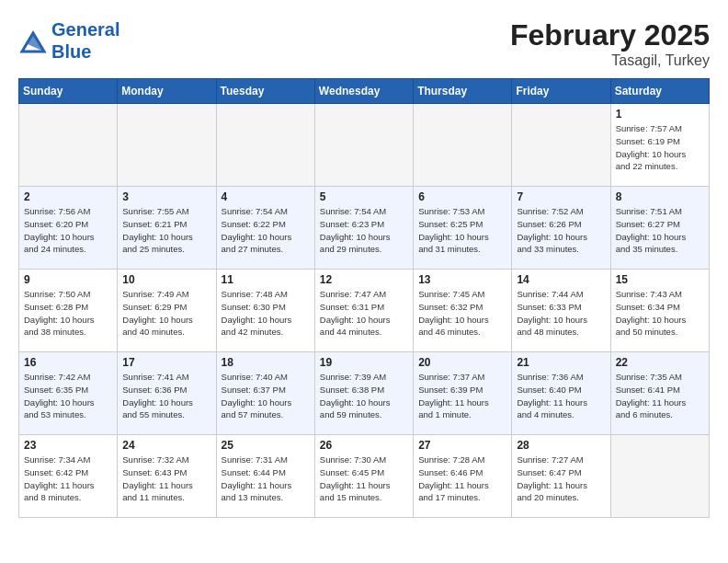  I want to click on day-number: 13, so click(462, 280).